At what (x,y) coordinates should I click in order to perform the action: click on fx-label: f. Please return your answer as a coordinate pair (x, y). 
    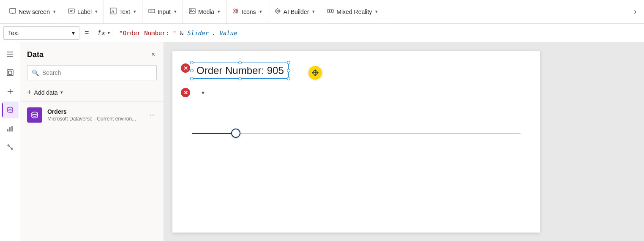
    Looking at the image, I should click on (99, 33).